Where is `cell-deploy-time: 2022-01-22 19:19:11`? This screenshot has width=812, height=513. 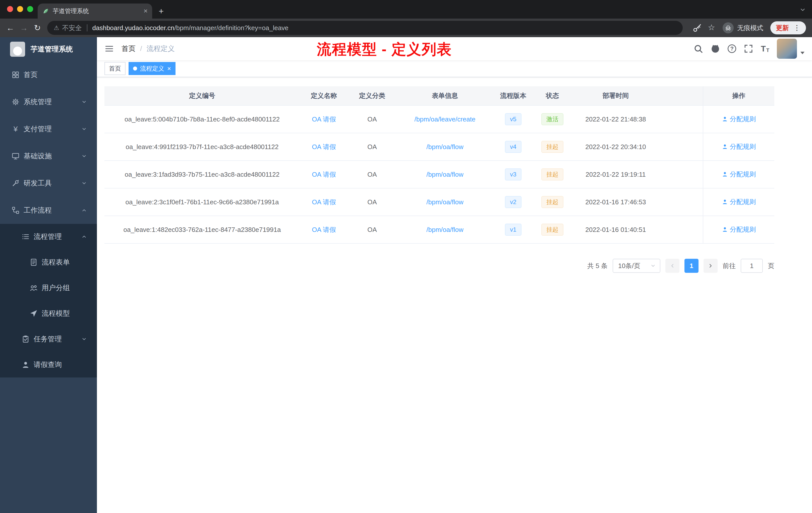 cell-deploy-time: 2022-01-22 19:19:11 is located at coordinates (616, 175).